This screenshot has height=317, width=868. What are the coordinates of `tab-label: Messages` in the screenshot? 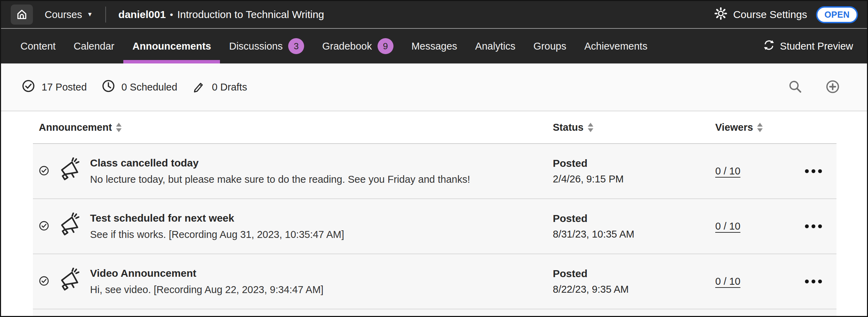 It's located at (434, 46).